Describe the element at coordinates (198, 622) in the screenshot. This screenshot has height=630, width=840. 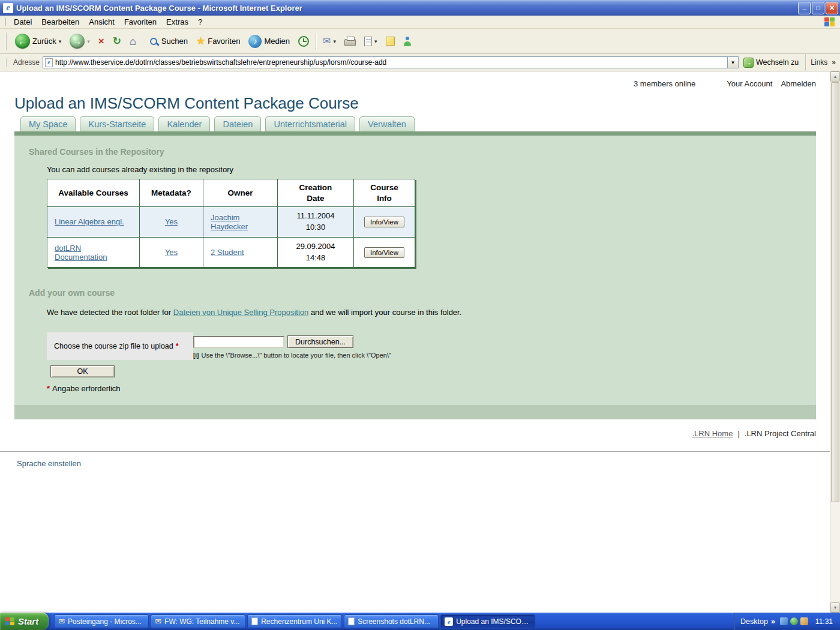
I see `task-mail-fw: ✉ FW: WG: Teilnahme v...` at that location.